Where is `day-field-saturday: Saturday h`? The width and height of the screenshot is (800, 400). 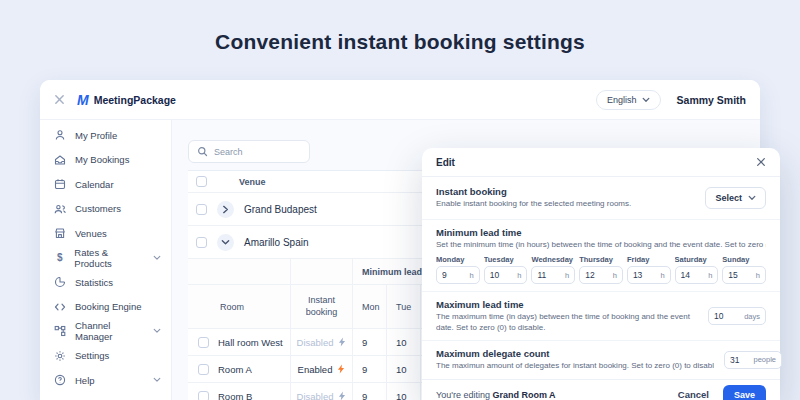 day-field-saturday: Saturday h is located at coordinates (697, 270).